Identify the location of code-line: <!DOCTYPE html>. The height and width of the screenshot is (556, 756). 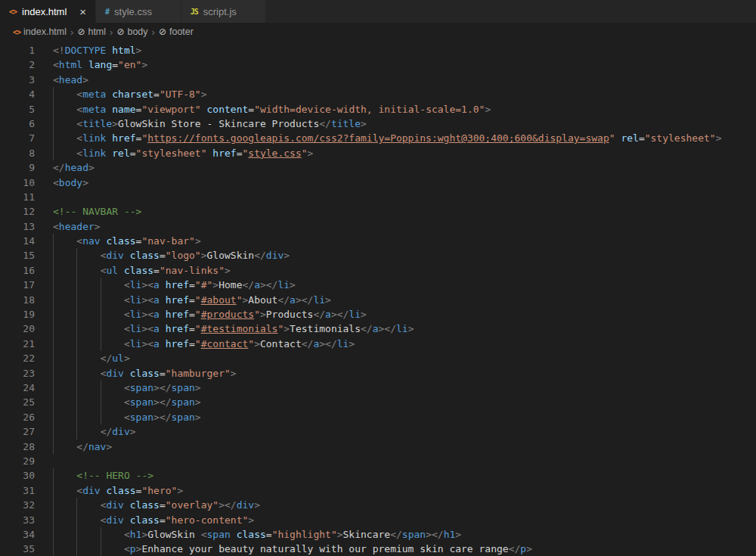
(404, 50).